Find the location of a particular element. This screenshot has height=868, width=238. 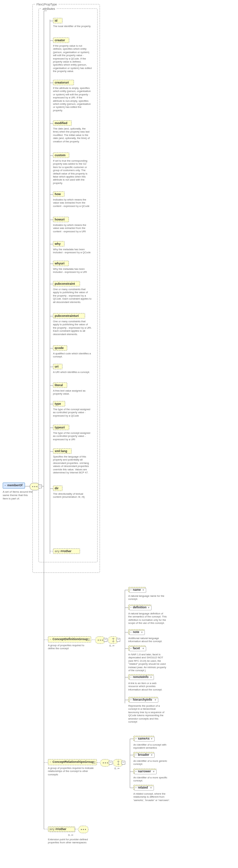

attr-creator-desc: If the property value is not defined, sp… is located at coordinates (72, 58).